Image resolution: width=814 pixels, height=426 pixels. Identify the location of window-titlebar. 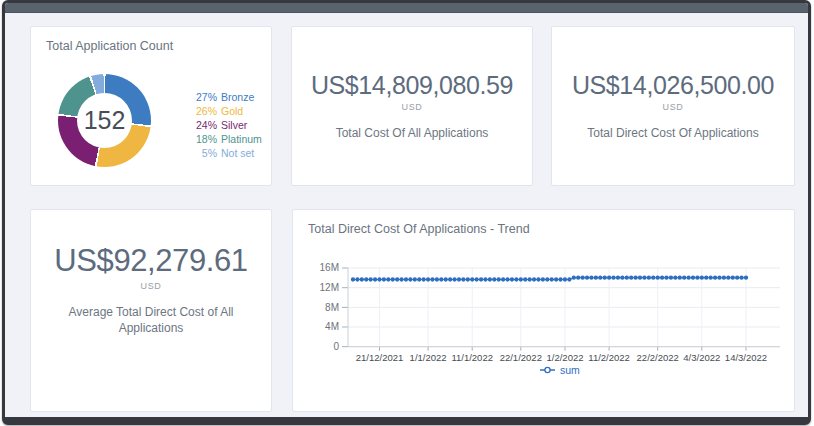
(406, 8).